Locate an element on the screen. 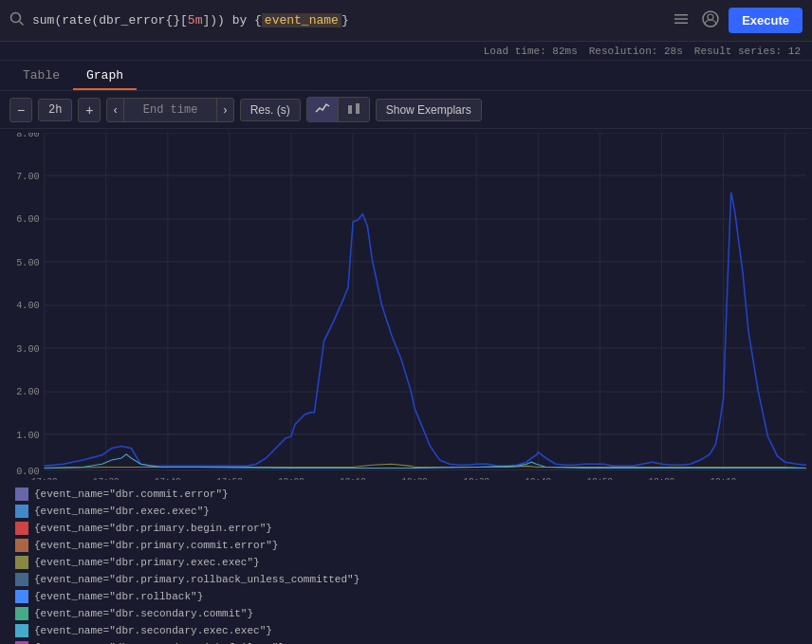 This screenshot has width=812, height=644. tab-table: Table is located at coordinates (42, 78).